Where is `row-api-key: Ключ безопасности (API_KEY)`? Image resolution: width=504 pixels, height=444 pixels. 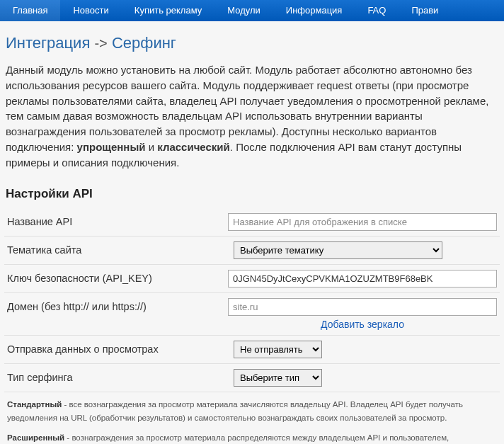
row-api-key: Ключ безопасности (API_KEY) is located at coordinates (252, 279).